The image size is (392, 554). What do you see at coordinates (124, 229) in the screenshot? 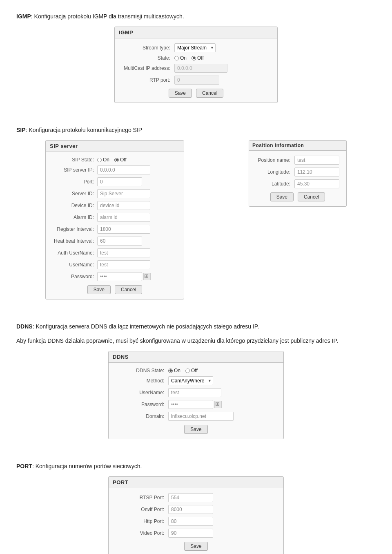
I see `sip-register-interval-input` at bounding box center [124, 229].